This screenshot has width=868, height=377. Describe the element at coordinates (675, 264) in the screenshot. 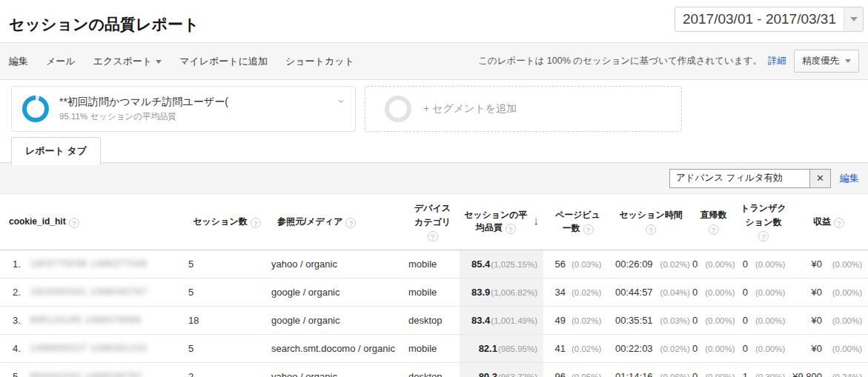

I see `duration-percent: (0.02%)` at that location.